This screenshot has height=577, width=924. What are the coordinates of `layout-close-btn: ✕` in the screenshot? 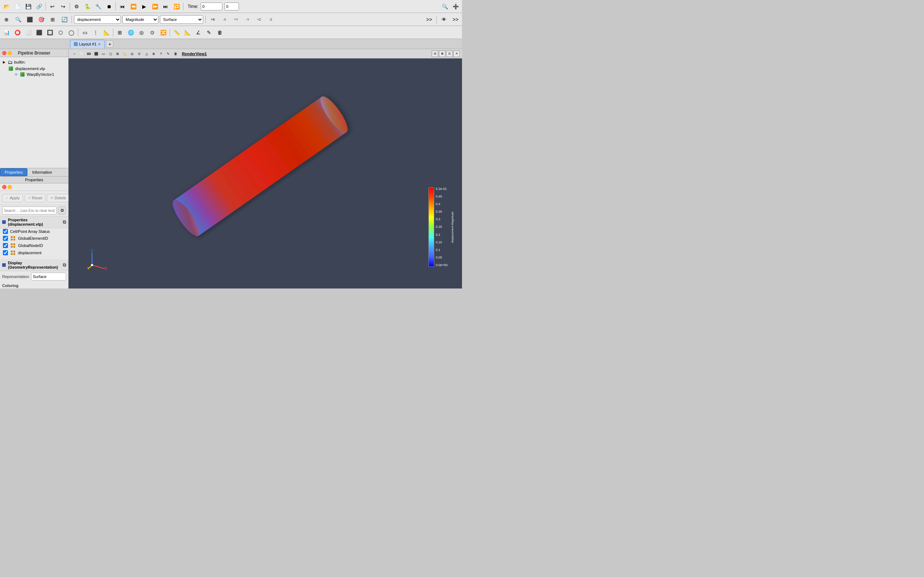 It's located at (457, 53).